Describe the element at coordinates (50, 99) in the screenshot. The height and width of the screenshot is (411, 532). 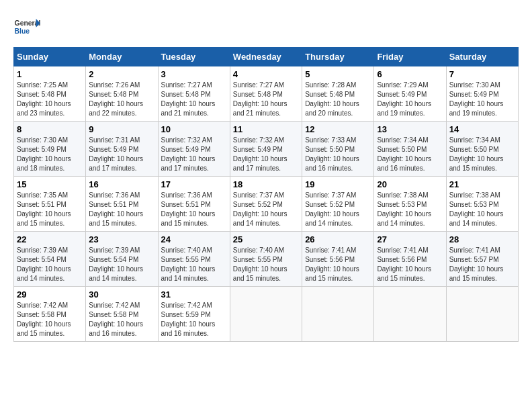
I see `day-info: Sunrise: 7:25 AMSunset: 5:48 PMDaylight:…` at that location.